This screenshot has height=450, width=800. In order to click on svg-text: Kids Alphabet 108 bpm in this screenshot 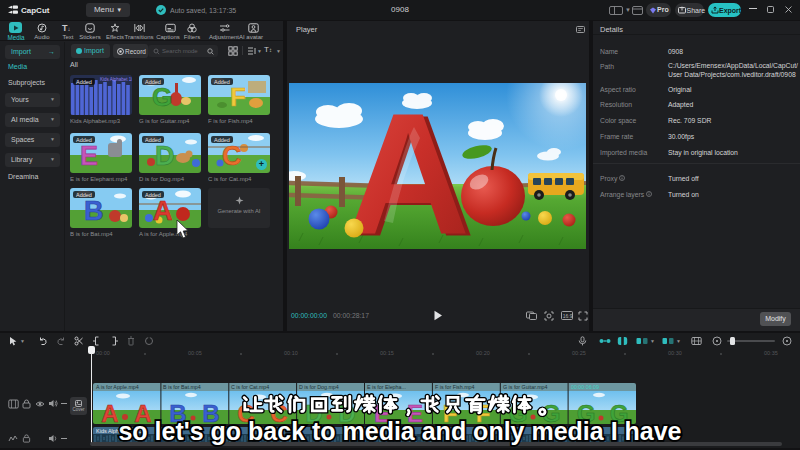, I will do `click(116, 80)`.